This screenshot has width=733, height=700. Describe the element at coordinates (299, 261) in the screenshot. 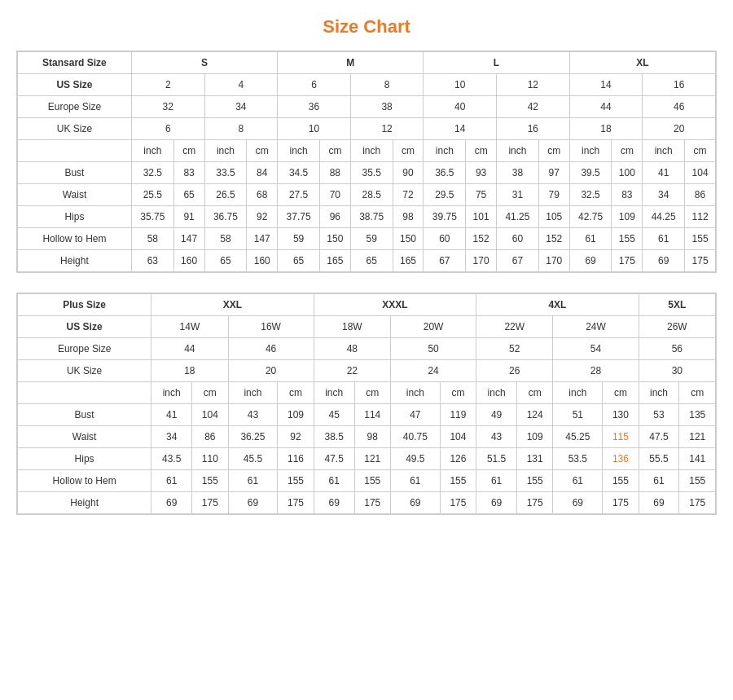

I see `height-val: 65` at that location.